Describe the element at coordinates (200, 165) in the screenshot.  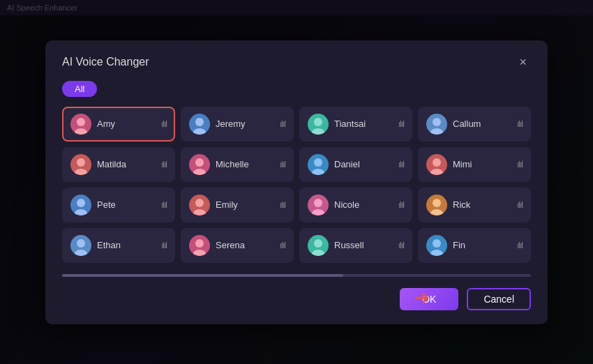
I see `avatar-michelle` at that location.